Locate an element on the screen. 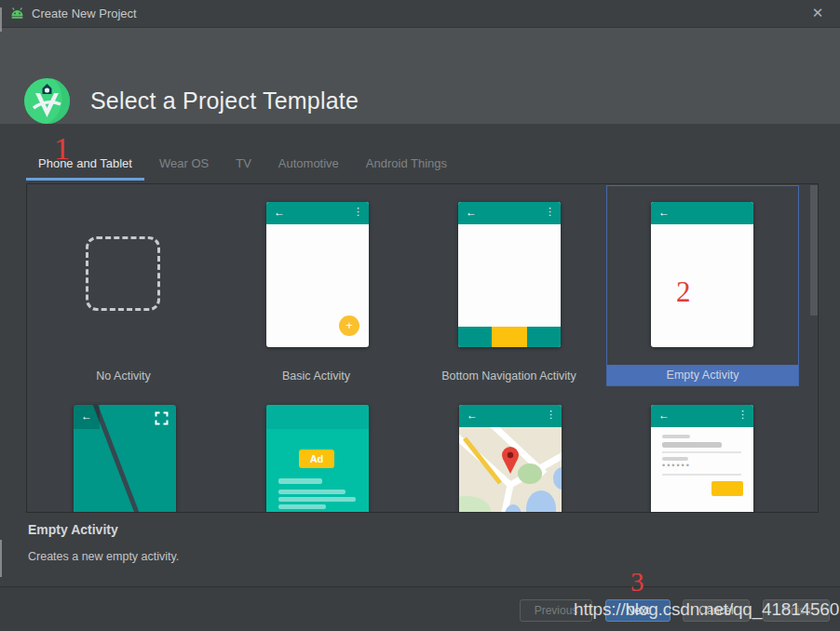 The height and width of the screenshot is (631, 840). field-value-placeholder is located at coordinates (692, 445).